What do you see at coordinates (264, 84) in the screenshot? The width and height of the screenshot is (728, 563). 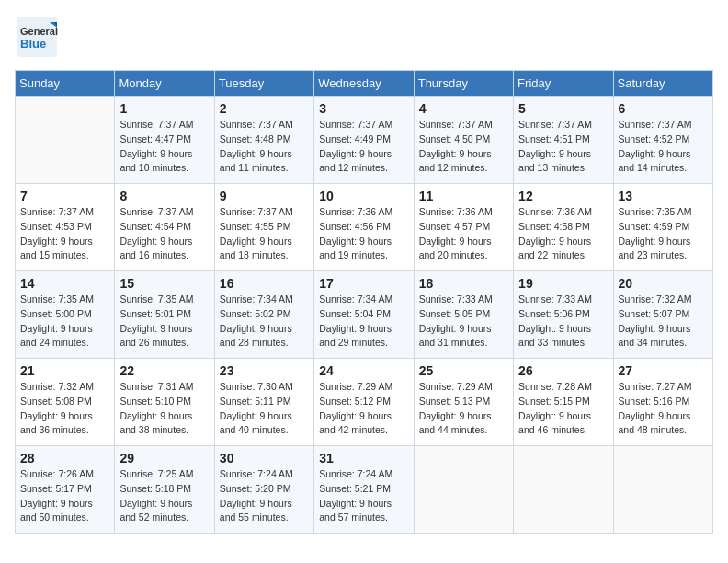 I see `weekday-header-tuesday: Tuesday` at bounding box center [264, 84].